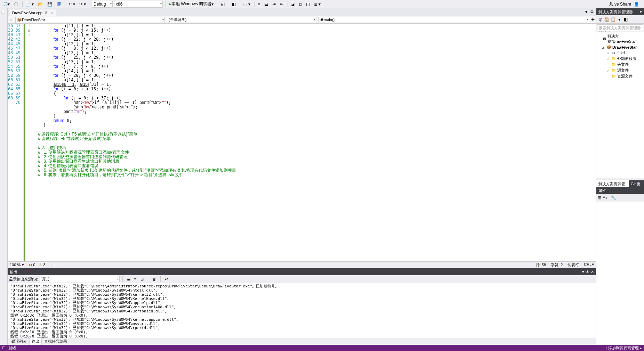 The image size is (644, 351). I want to click on margin-bar, so click(25, 142).